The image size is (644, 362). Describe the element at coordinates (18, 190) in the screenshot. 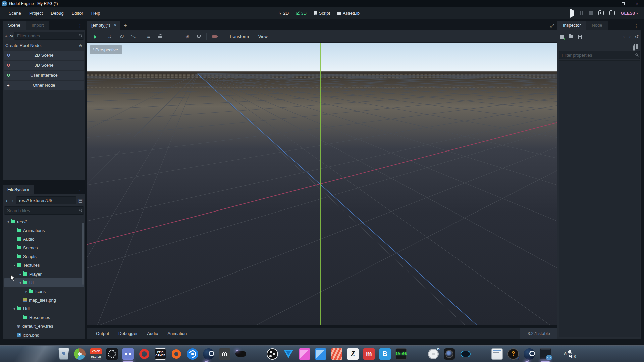

I see `tab-filesystem: FileSystem` at that location.